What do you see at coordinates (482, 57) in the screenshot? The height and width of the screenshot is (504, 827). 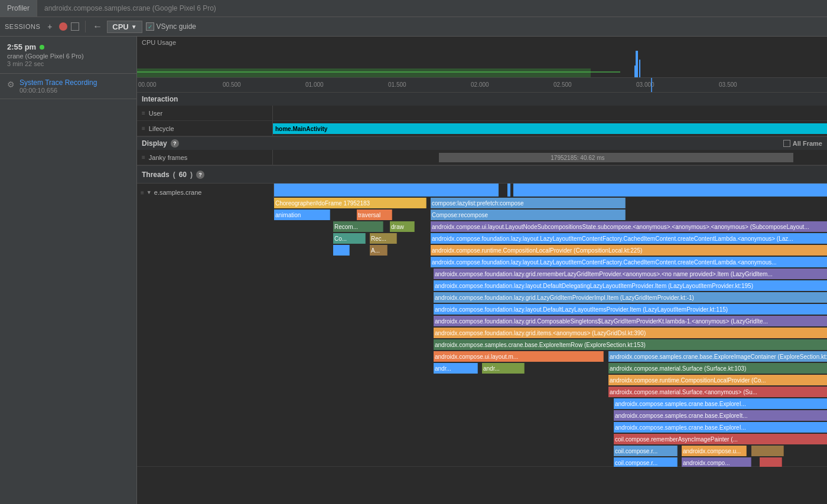 I see `cpu-section: CPU Usage` at bounding box center [482, 57].